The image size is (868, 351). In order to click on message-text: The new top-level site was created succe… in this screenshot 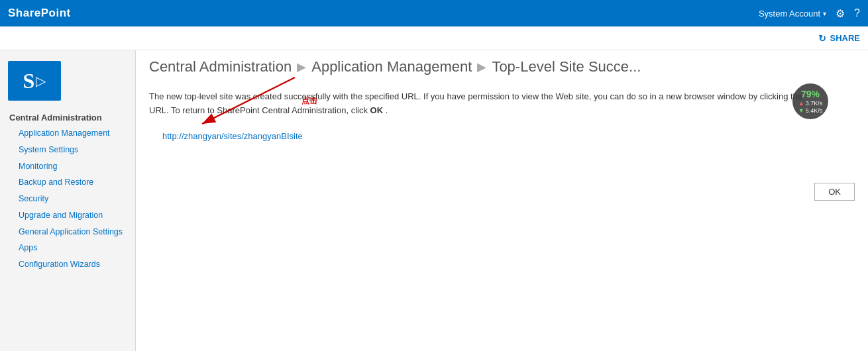, I will do `click(476, 103)`.